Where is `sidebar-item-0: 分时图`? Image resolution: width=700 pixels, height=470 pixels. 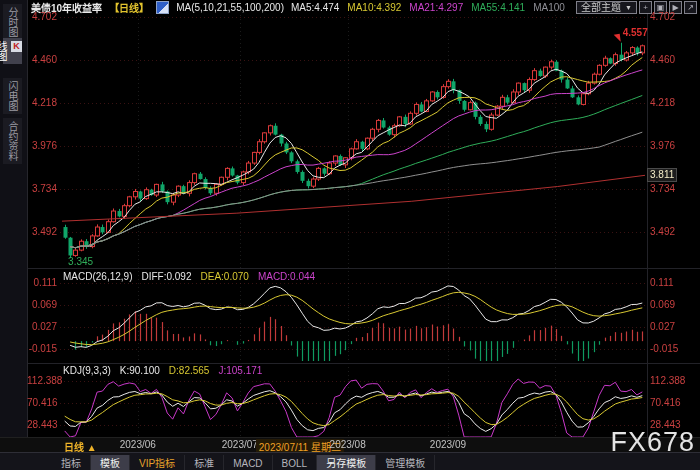 sidebar-item-0: 分时图 is located at coordinates (12, 22).